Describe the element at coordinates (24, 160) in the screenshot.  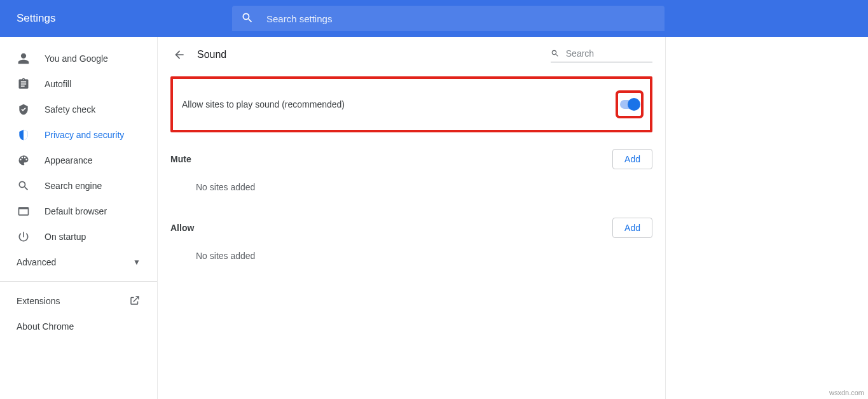
I see `palette-icon` at that location.